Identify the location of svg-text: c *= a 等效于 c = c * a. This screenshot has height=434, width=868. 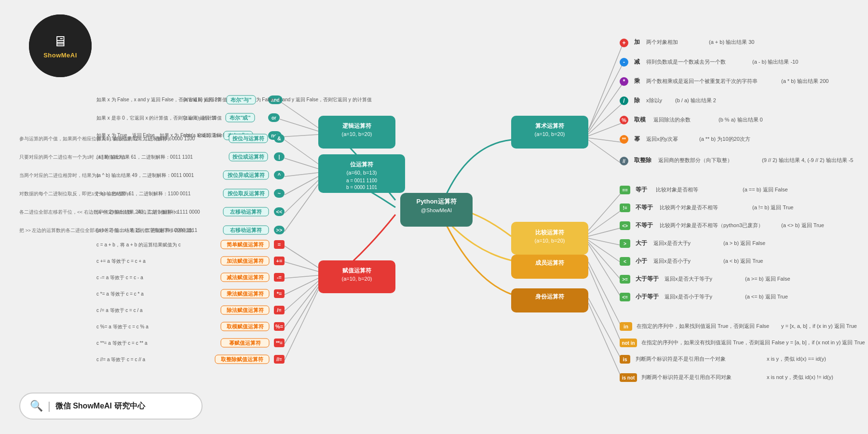
(120, 294).